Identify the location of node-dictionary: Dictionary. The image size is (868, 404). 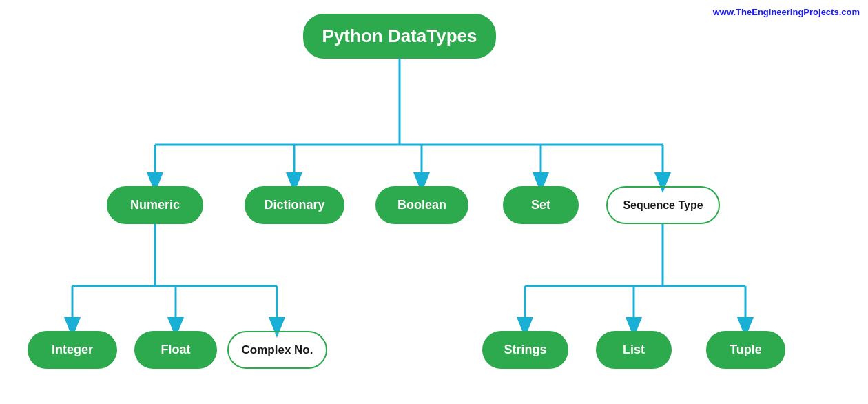
(295, 205).